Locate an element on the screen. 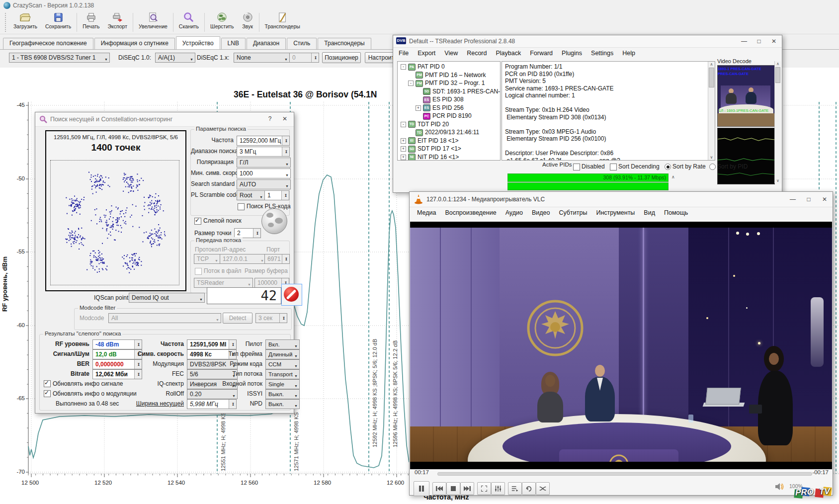 This screenshot has width=839, height=504. tab-информация-о-спутнике: Информация о спутнике is located at coordinates (135, 44).